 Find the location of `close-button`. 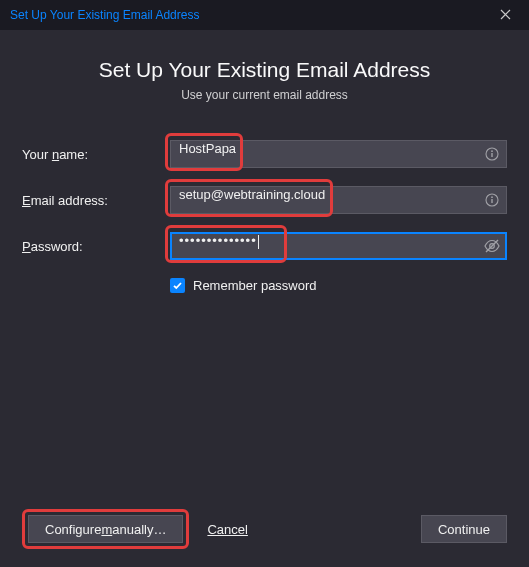

close-button is located at coordinates (505, 15).